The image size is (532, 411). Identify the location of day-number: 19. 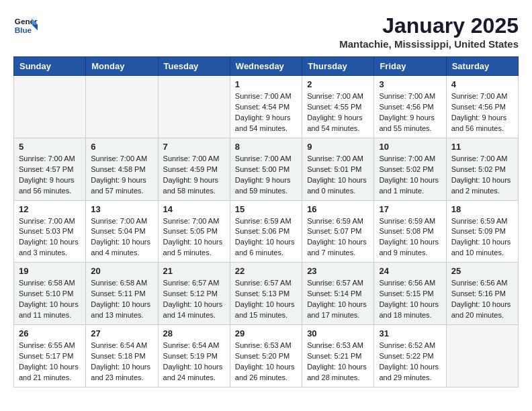
(50, 271).